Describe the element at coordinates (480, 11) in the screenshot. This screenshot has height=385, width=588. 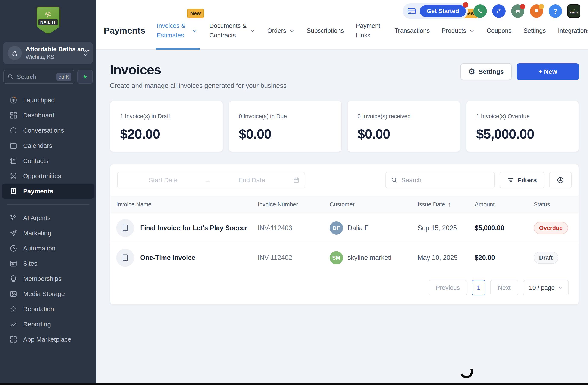
I see `phone-icon` at that location.